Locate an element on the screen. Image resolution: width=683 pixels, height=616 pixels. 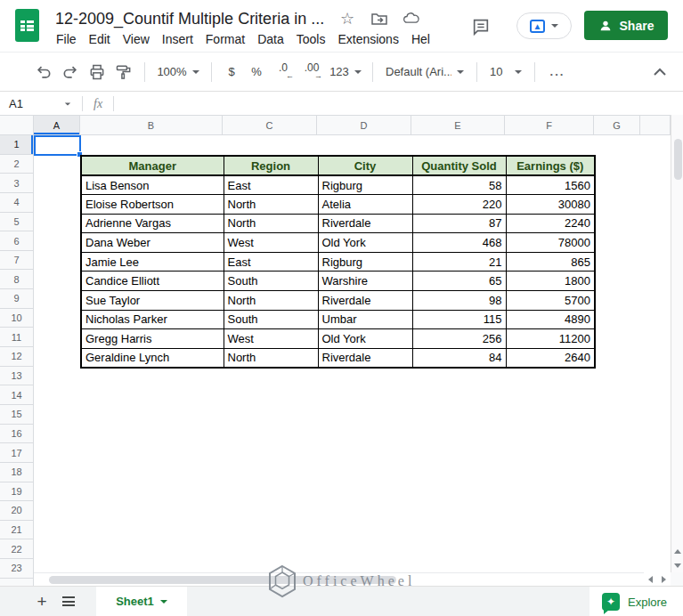
row-header-3: 3 is located at coordinates (16, 183).